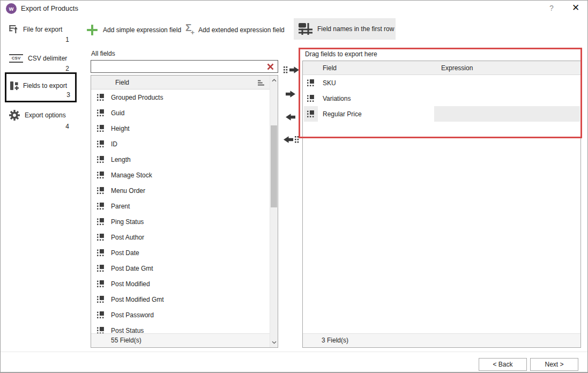  Describe the element at coordinates (292, 70) in the screenshot. I see `move-all-right-button` at that location.